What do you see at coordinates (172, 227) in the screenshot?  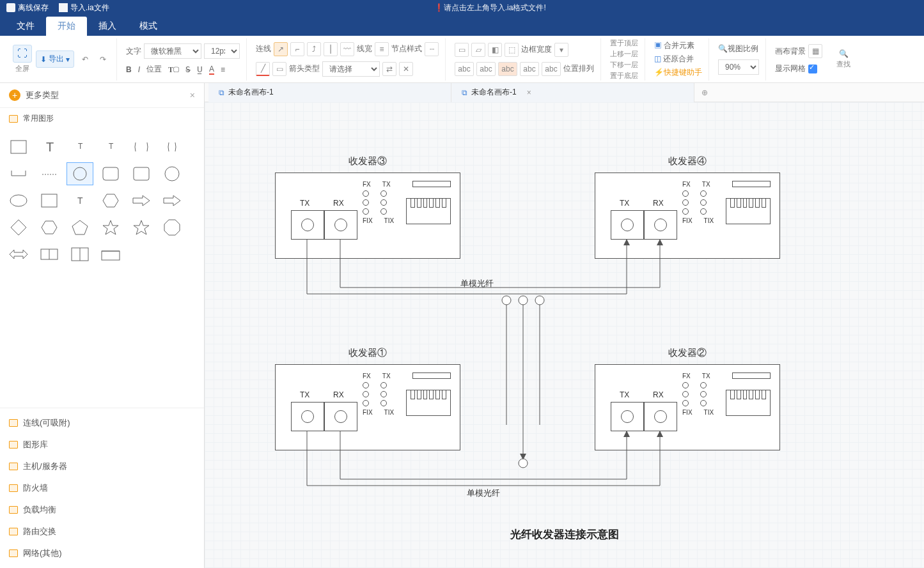 I see `shape-octagon` at bounding box center [172, 227].